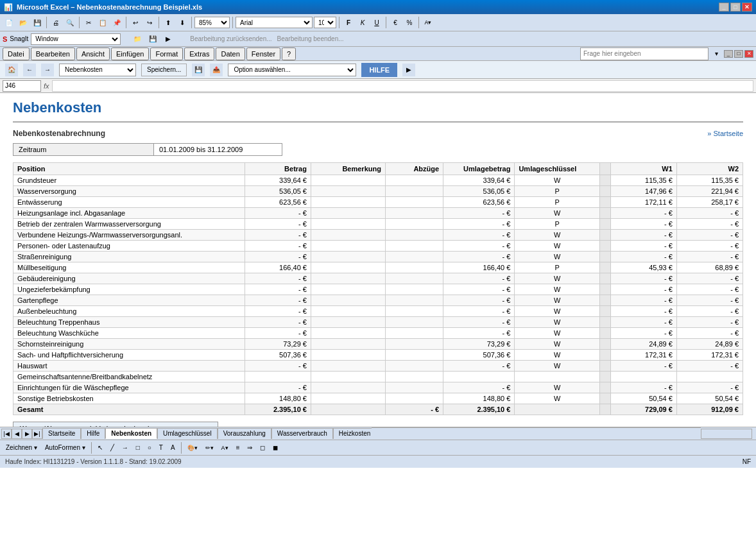 The width and height of the screenshot is (756, 548). I want to click on sort-desc-button: ⬇, so click(182, 22).